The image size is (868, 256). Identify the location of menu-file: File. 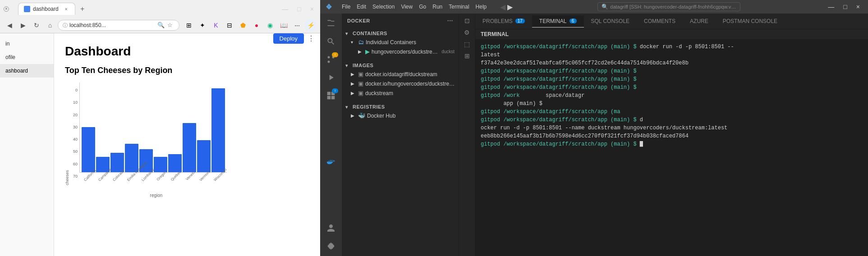
(346, 7).